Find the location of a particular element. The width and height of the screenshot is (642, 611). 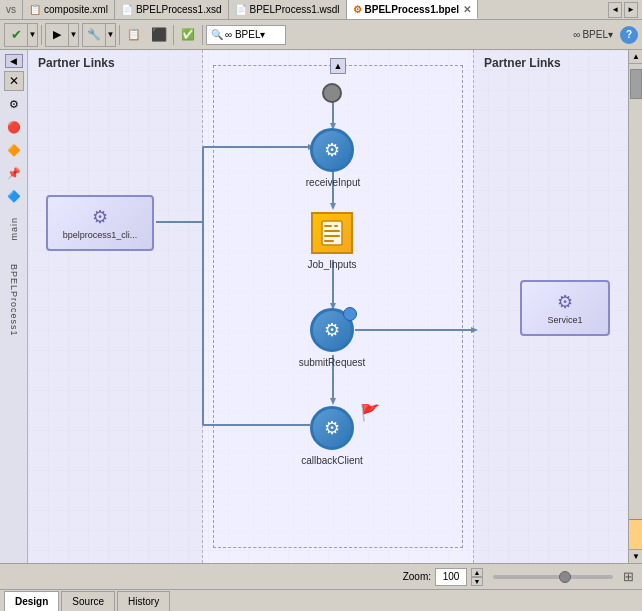

callback-node: ⚙ is located at coordinates (332, 428).